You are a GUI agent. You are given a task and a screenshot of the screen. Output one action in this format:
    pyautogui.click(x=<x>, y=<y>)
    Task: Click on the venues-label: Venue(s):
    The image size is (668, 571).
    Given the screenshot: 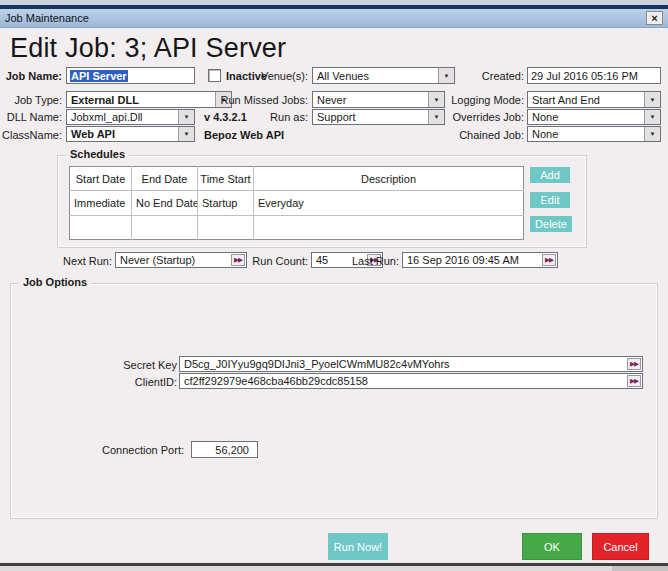 What is the action you would take?
    pyautogui.click(x=277, y=76)
    